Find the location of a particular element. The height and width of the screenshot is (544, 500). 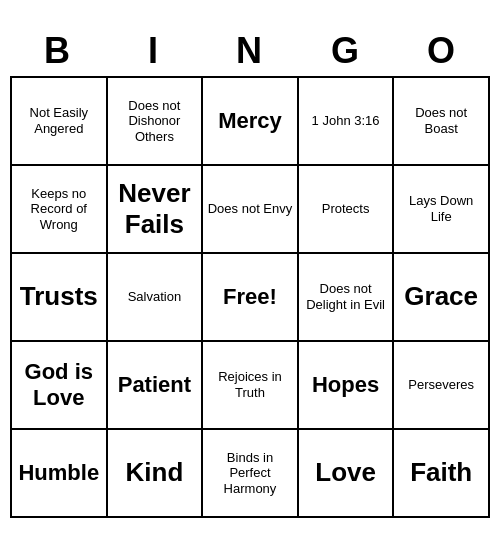

cell-r1-c3: Protects is located at coordinates (347, 210).